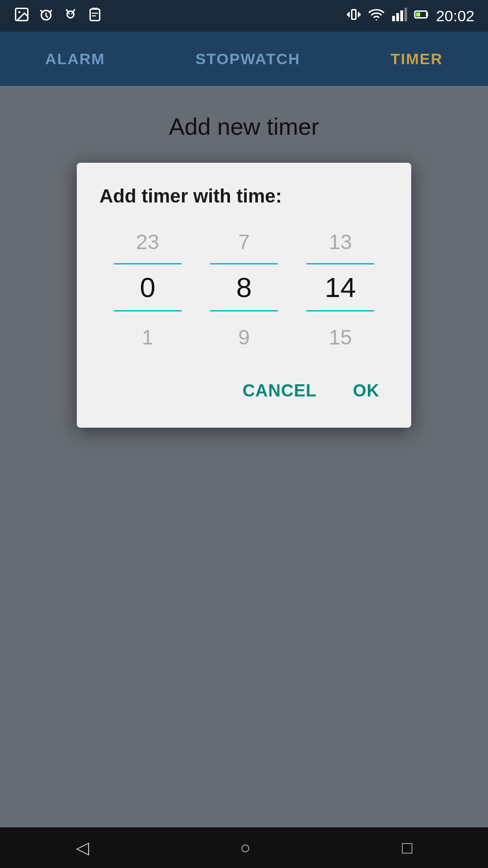 This screenshot has height=868, width=488. I want to click on hours-above: 23, so click(147, 242).